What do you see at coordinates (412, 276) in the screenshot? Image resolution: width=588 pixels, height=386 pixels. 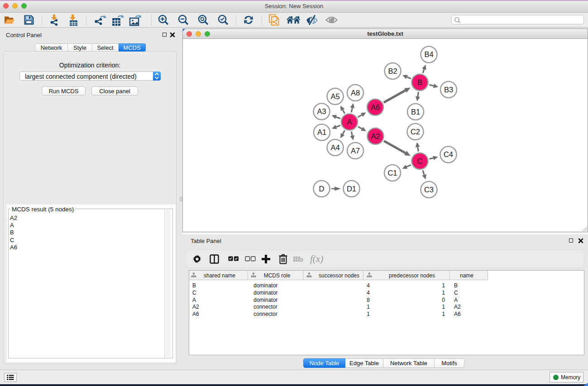 I see `svg-text: predecessor nodes` at bounding box center [412, 276].